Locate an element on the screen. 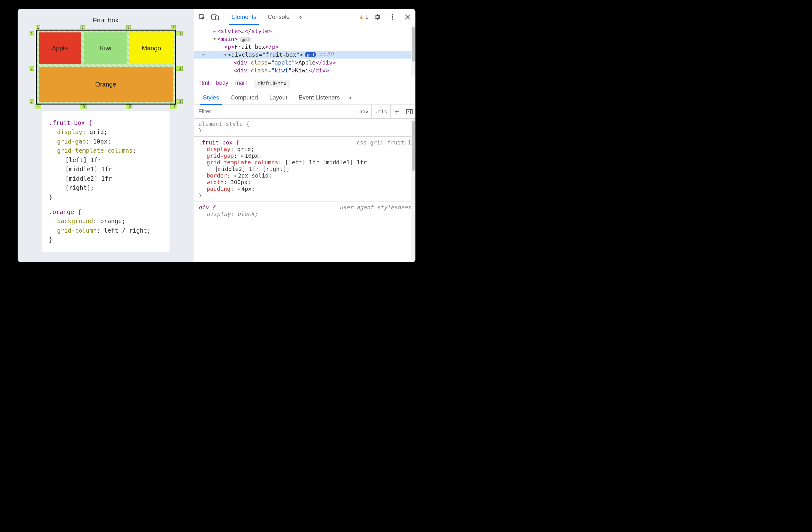 This screenshot has height=532, width=812. grid-col-label: 2 is located at coordinates (83, 28).